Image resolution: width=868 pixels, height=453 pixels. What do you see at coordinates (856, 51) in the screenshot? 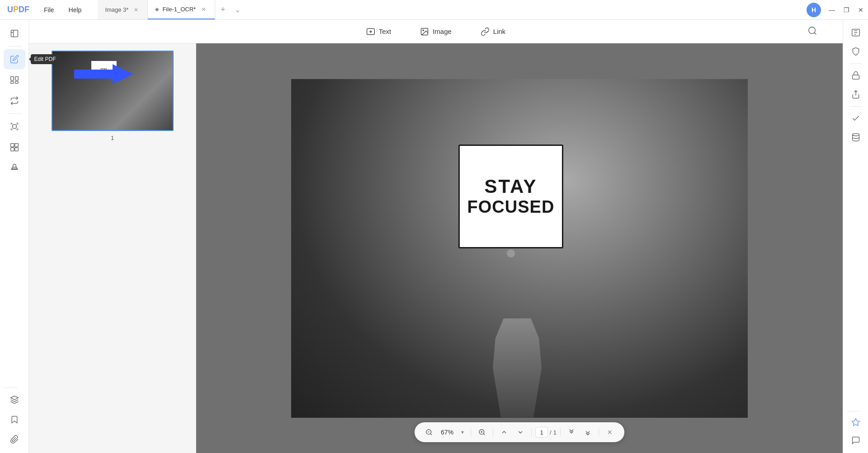
I see `right-tool-protect` at bounding box center [856, 51].